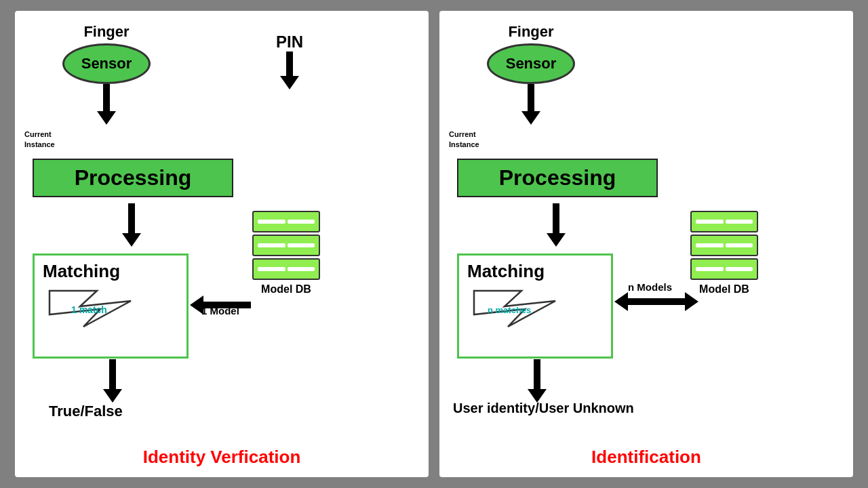 The image size is (868, 488). What do you see at coordinates (650, 287) in the screenshot?
I see `right-model-label: n Models` at bounding box center [650, 287].